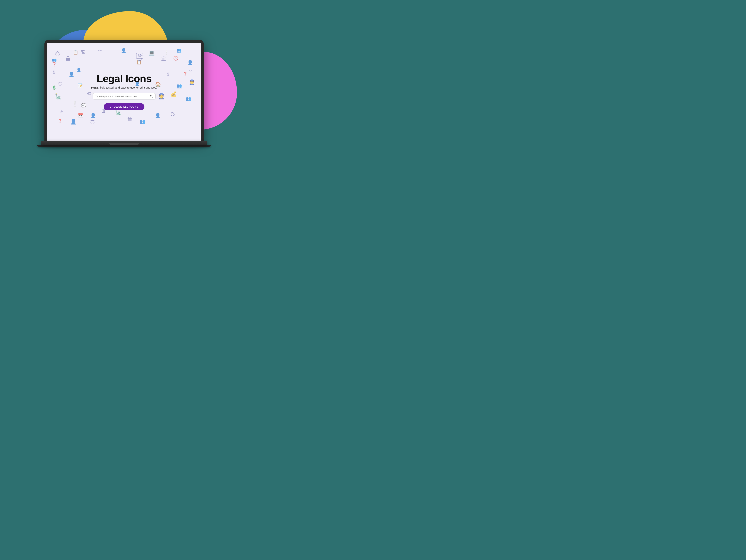  Describe the element at coordinates (124, 146) in the screenshot. I see `laptop-foot` at that location.